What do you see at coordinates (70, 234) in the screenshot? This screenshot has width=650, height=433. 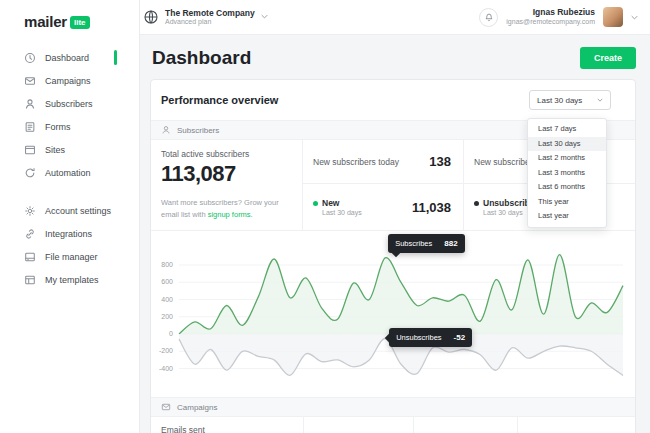 I see `sidebar-item-integrations: Integrations` at bounding box center [70, 234].